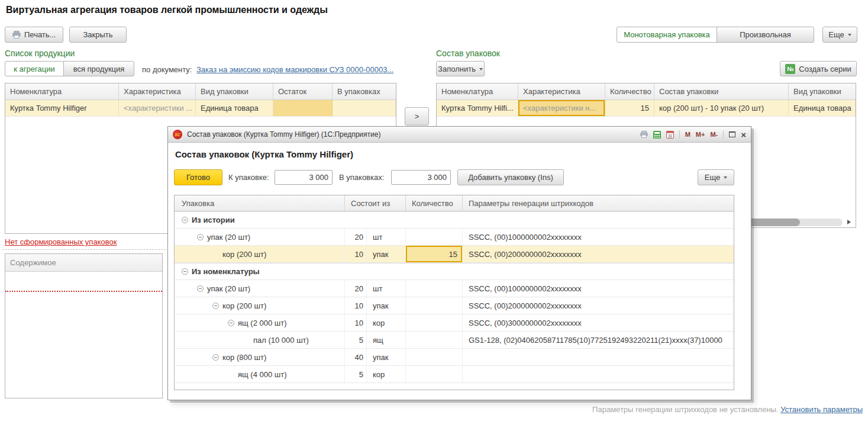  Describe the element at coordinates (598, 340) in the screenshot. I see `cell-barcode-params: GS1-128, (02)04062058711785(10)772519249…` at that location.